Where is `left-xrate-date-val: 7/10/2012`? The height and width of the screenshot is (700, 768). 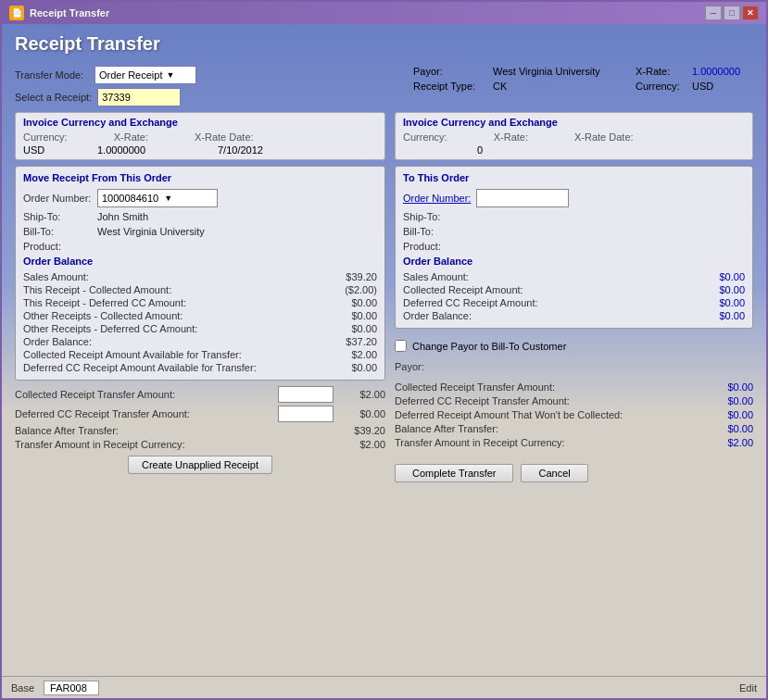
left-xrate-date-val: 7/10/2012 is located at coordinates (241, 150).